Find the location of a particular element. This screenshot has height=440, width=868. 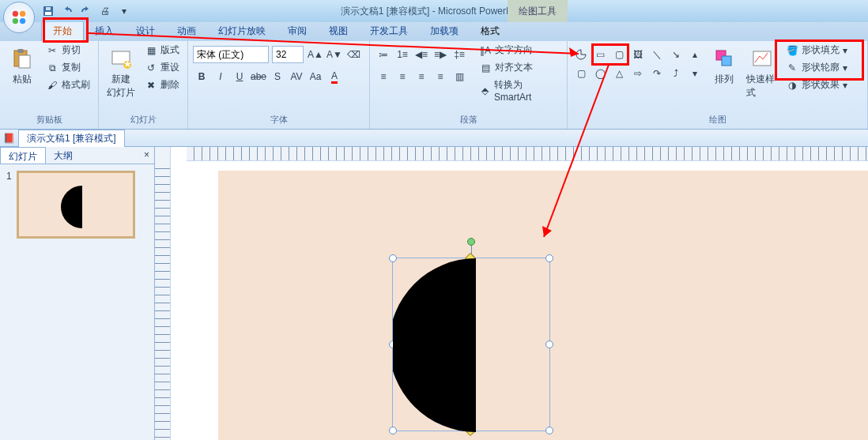

shape-line-icon: ＼ is located at coordinates (657, 55).